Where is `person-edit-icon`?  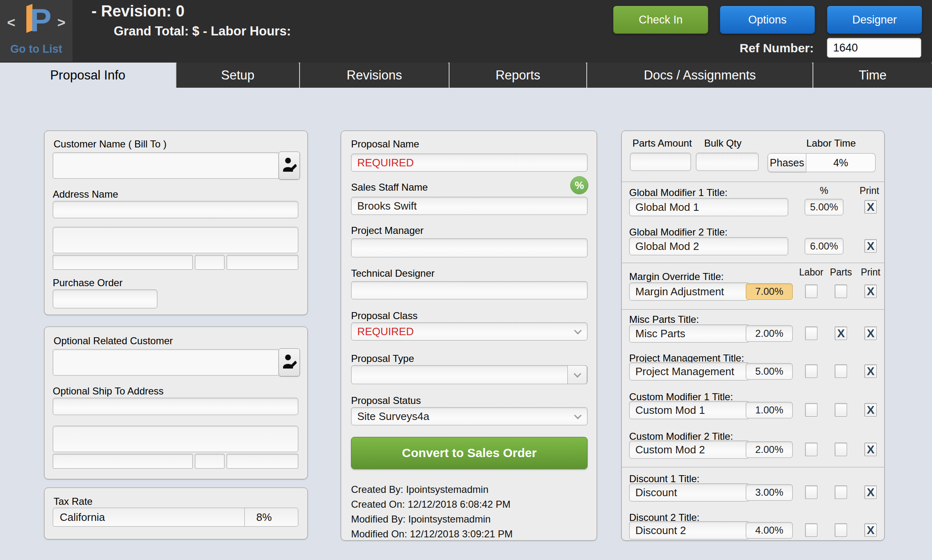 person-edit-icon is located at coordinates (289, 166).